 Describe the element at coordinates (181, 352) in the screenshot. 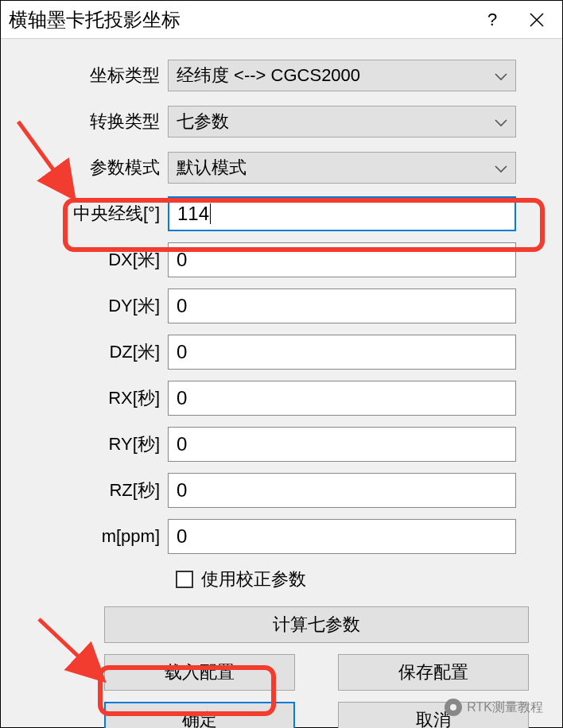

I see `input-dz-value: 0` at that location.